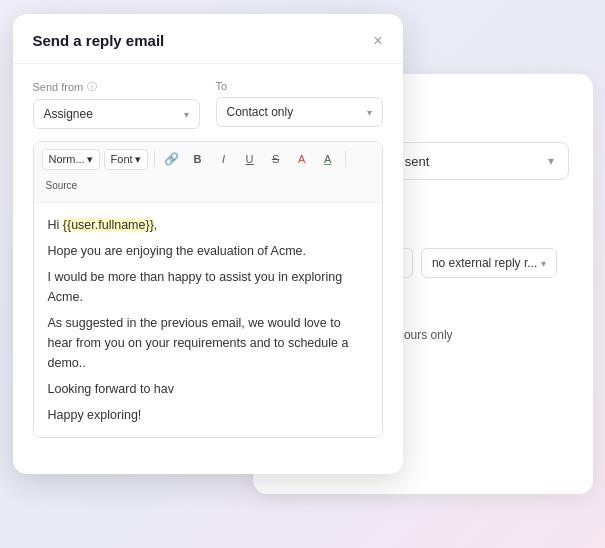 The width and height of the screenshot is (605, 548). I want to click on to-group: To Contact only ▾, so click(300, 104).